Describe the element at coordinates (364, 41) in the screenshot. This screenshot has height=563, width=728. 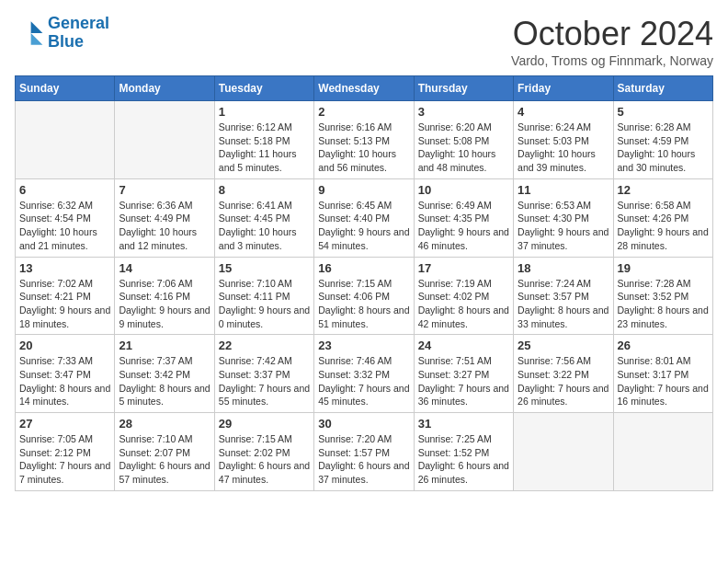
I see `page-header: General Blue October 2024 Vardo, Troms o…` at that location.